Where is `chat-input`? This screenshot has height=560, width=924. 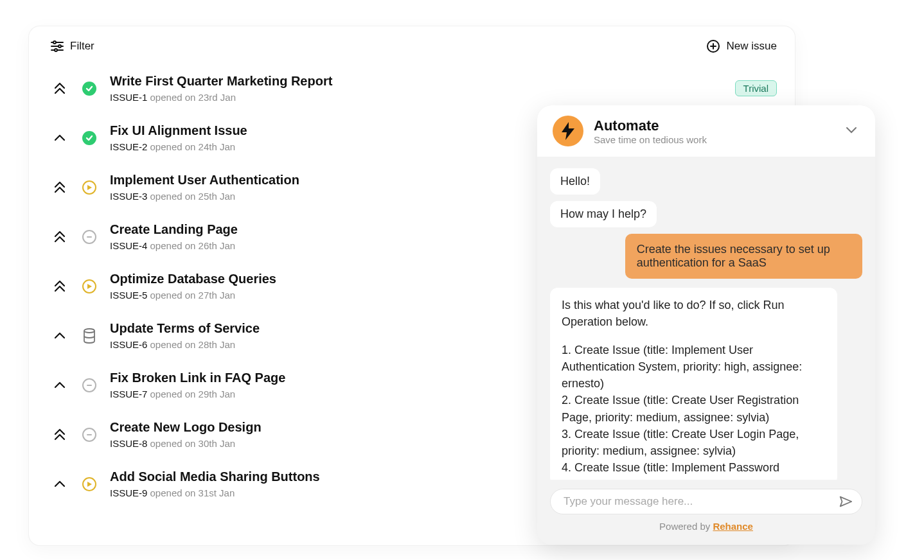
chat-input is located at coordinates (701, 502).